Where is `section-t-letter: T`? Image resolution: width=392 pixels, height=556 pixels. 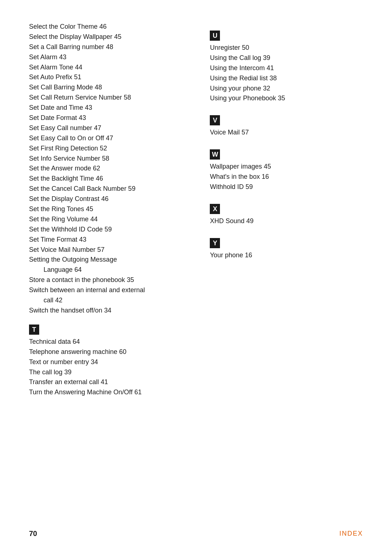
section-t-letter: T is located at coordinates (34, 330).